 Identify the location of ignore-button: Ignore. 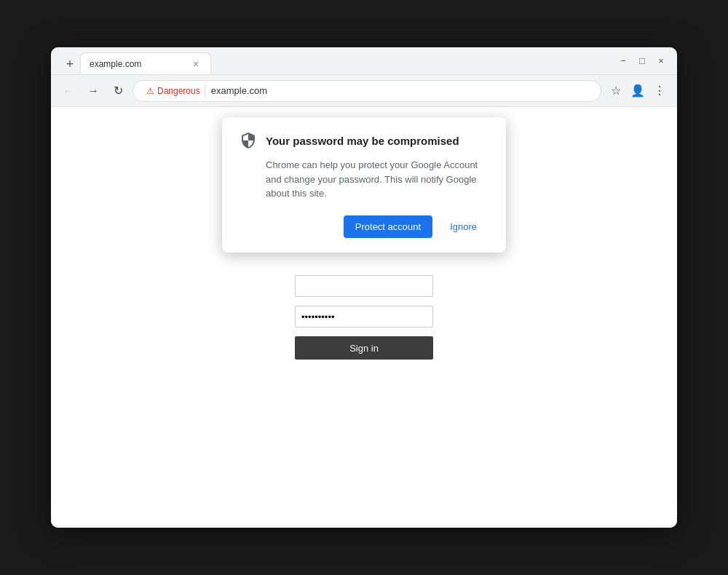
(463, 227).